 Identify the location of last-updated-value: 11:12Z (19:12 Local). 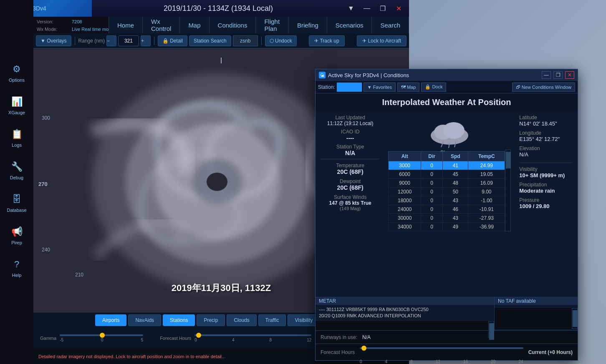
(351, 123).